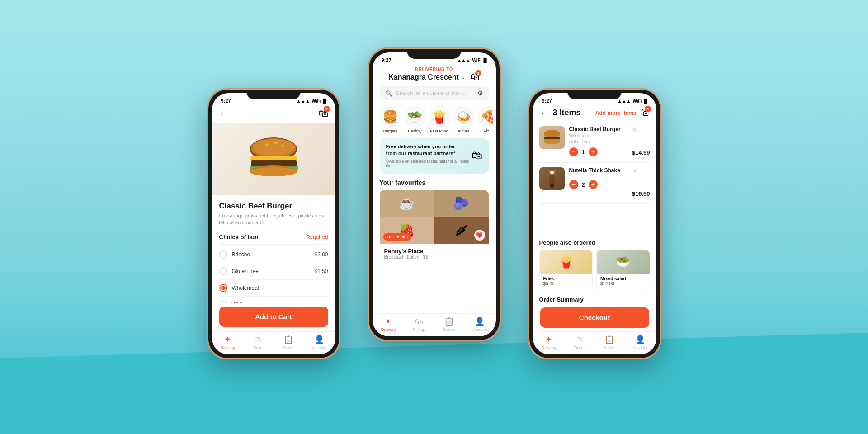 This screenshot has width=868, height=434. Describe the element at coordinates (323, 113) in the screenshot. I see `cart-button: 🛍 2` at that location.